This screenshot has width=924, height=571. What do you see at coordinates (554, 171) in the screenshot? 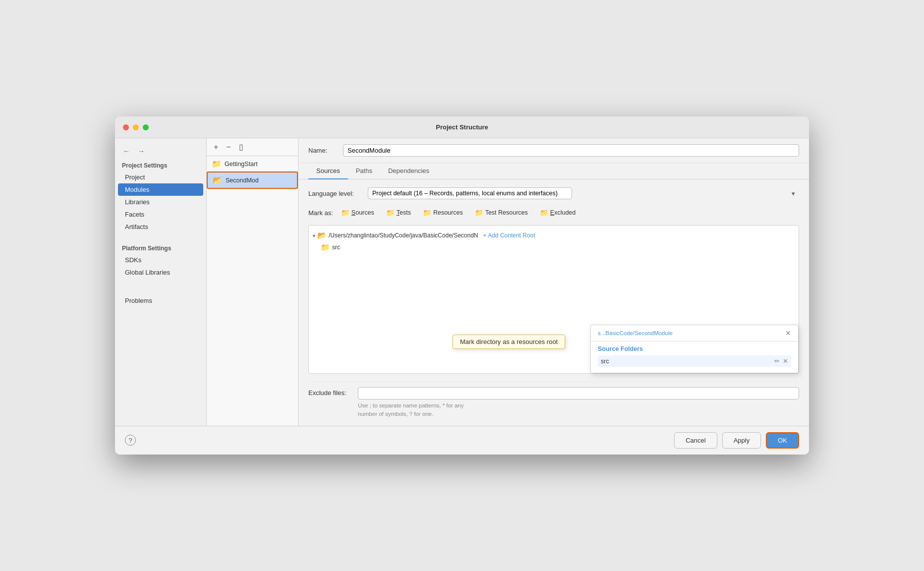
I see `tabs-row: Sources Paths Dependencies` at bounding box center [554, 171].